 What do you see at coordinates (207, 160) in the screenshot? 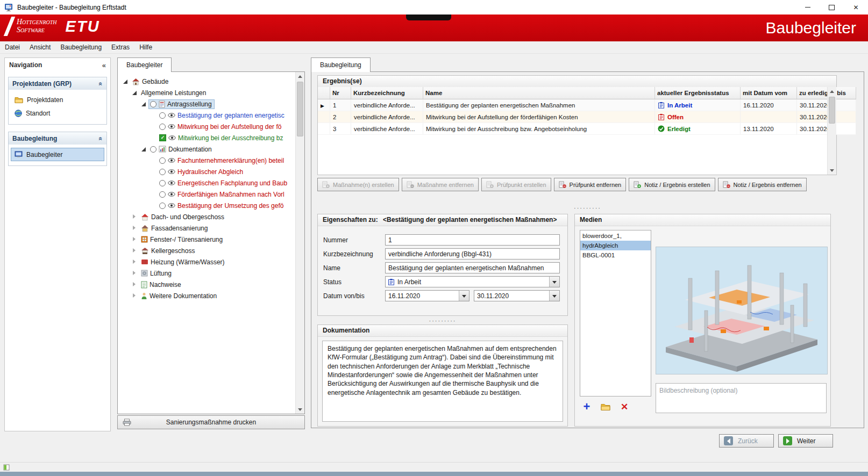
I see `tree-item-fachunternehmererklaerung-en-beteil: Fachunternehmererklärung(en) beteil` at bounding box center [207, 160].